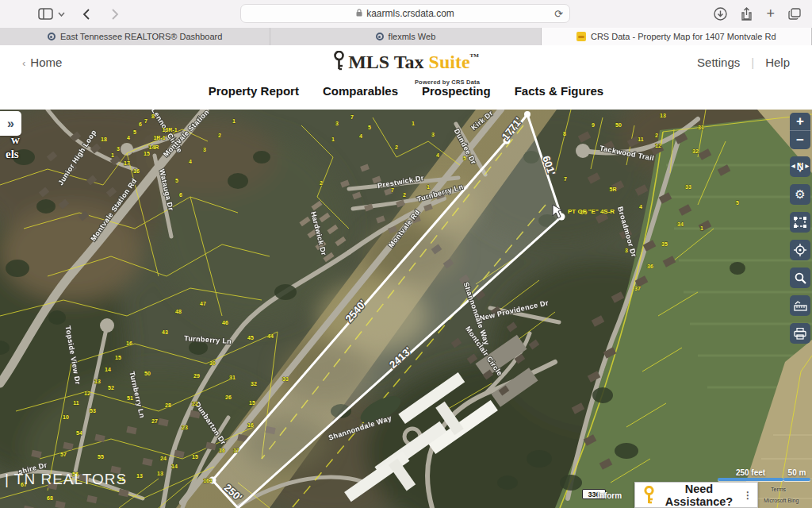  What do you see at coordinates (130, 398) in the screenshot?
I see `pnum: 51` at bounding box center [130, 398].